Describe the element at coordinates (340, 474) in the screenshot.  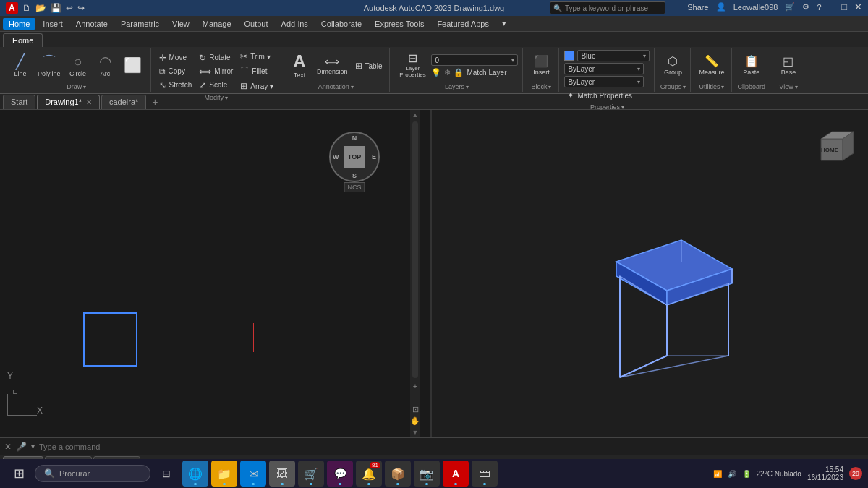
I see `taskbar-app-slack: 💬` at that location.